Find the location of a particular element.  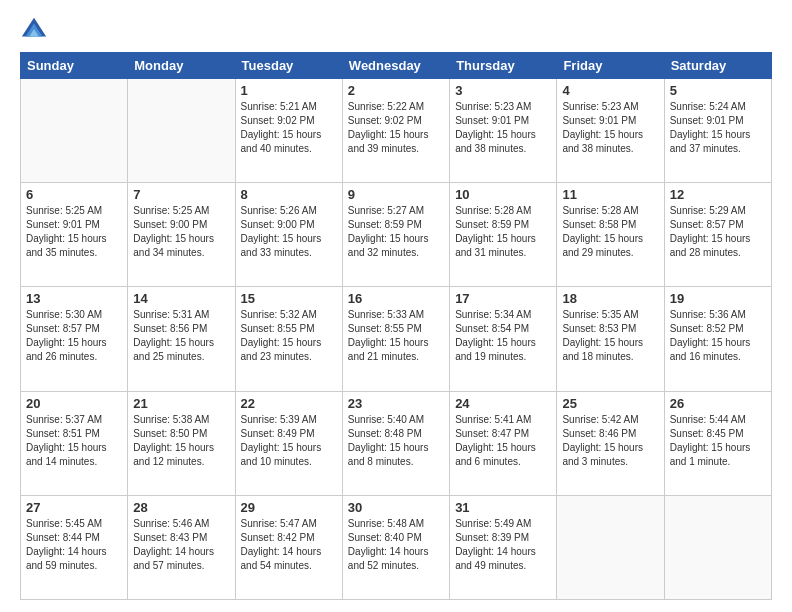

calendar-cell: 9Sunrise: 5:27 AMSunset: 8:59 PMDaylight… is located at coordinates (396, 235).